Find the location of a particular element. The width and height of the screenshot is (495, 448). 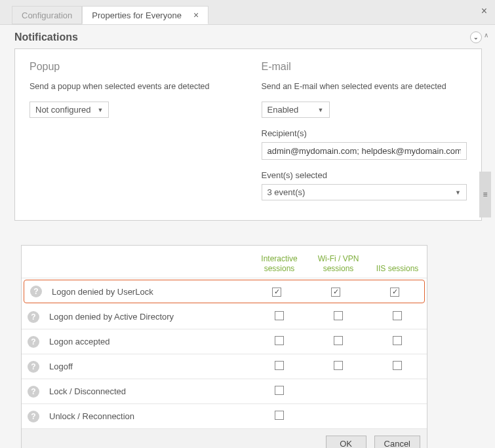

event-row: ?Logon accepted is located at coordinates (224, 342).